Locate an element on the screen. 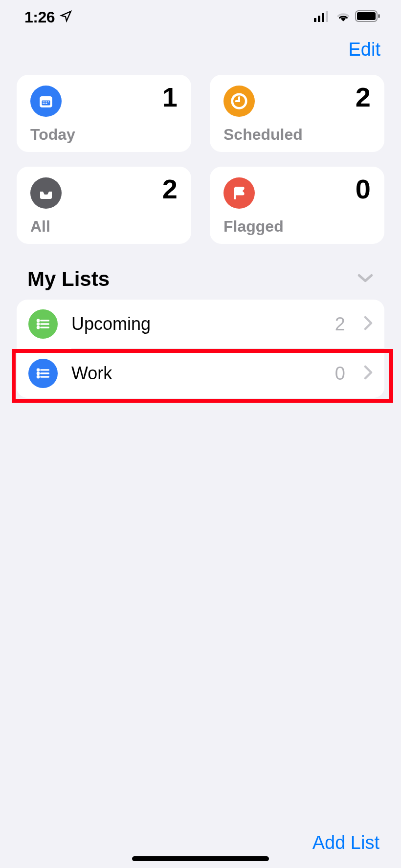 The height and width of the screenshot is (868, 401). bottom-toolbar: Add List is located at coordinates (346, 843).